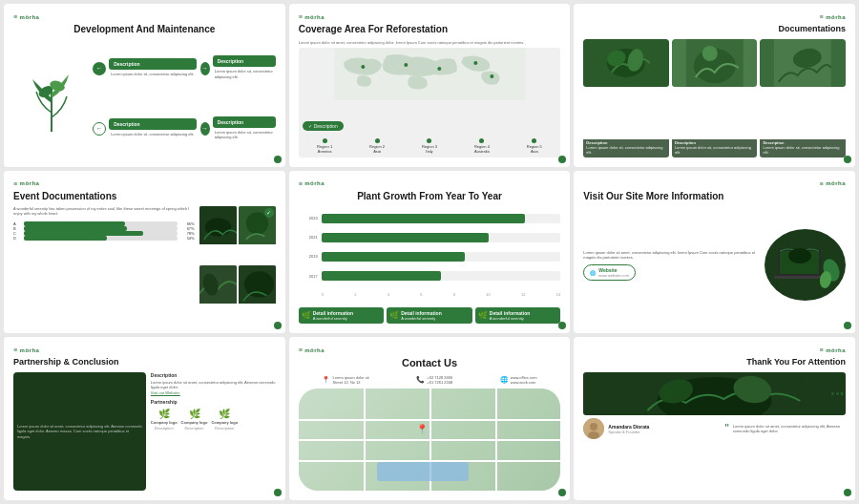 This screenshot has width=859, height=504. Describe the element at coordinates (714, 17) in the screenshot. I see `brand-logo-3: mörha` at that location.